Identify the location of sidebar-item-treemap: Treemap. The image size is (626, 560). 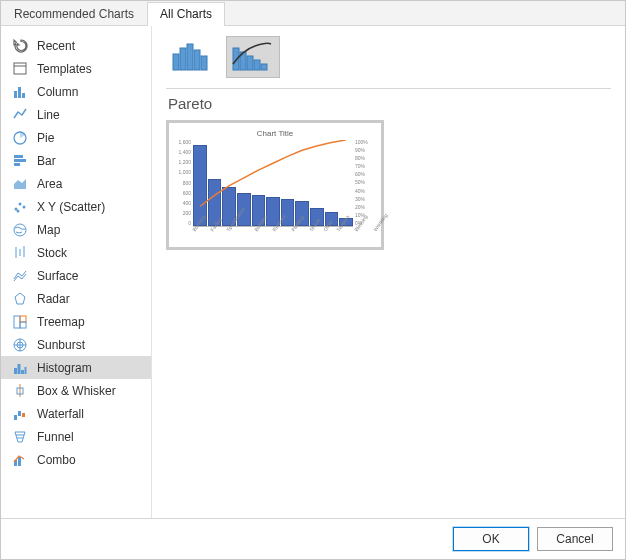
(76, 322).